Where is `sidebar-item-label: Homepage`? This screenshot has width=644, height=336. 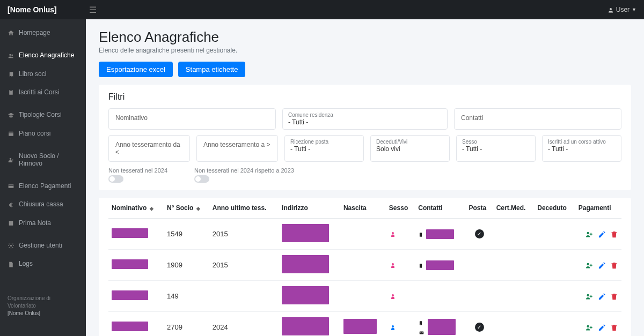
sidebar-item-label: Homepage is located at coordinates (34, 33).